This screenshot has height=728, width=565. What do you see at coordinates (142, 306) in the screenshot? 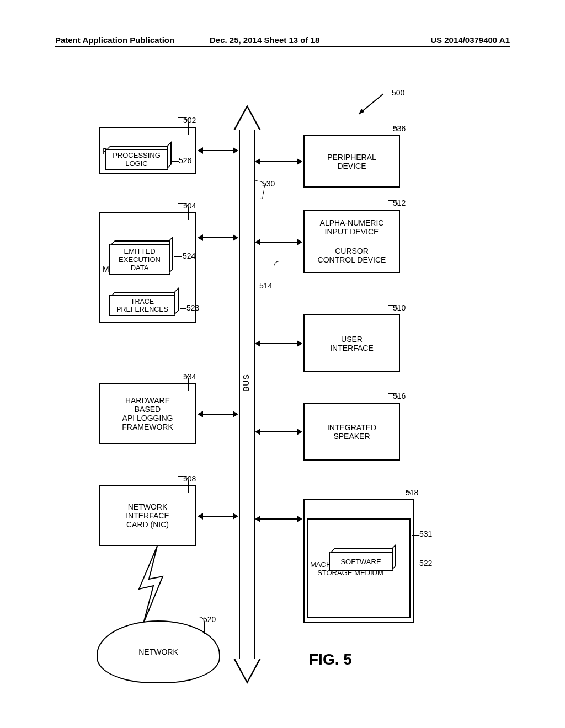
I see `trace-label: TRACE PREFERENCES` at bounding box center [142, 306].